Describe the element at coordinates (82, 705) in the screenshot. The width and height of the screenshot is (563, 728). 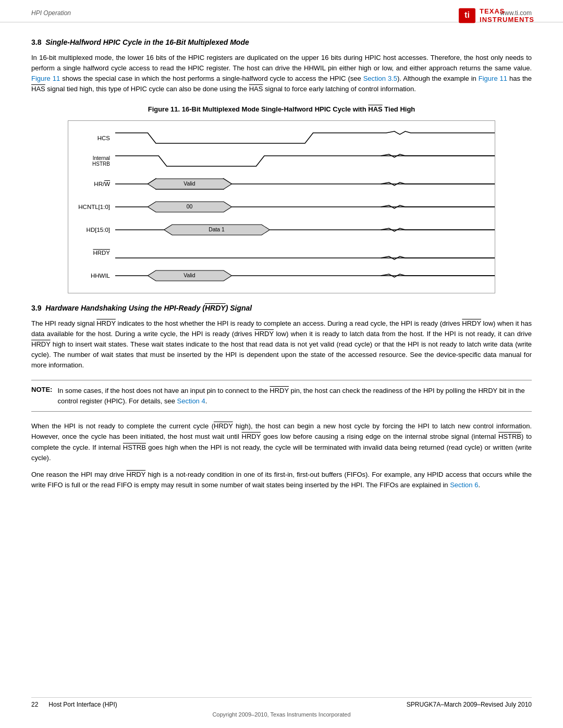
I see `footer-doc-title: Host Port Interface (HPI)` at that location.